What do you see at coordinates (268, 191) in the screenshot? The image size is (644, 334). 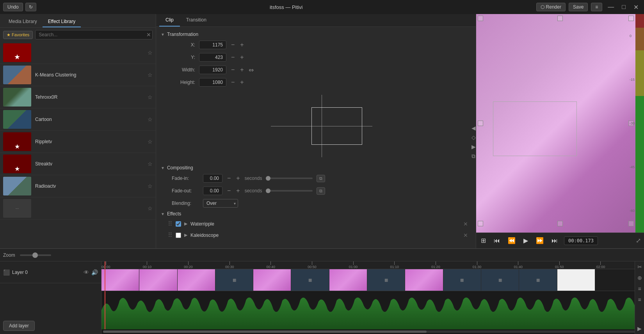 I see `fade-out-thumb` at bounding box center [268, 191].